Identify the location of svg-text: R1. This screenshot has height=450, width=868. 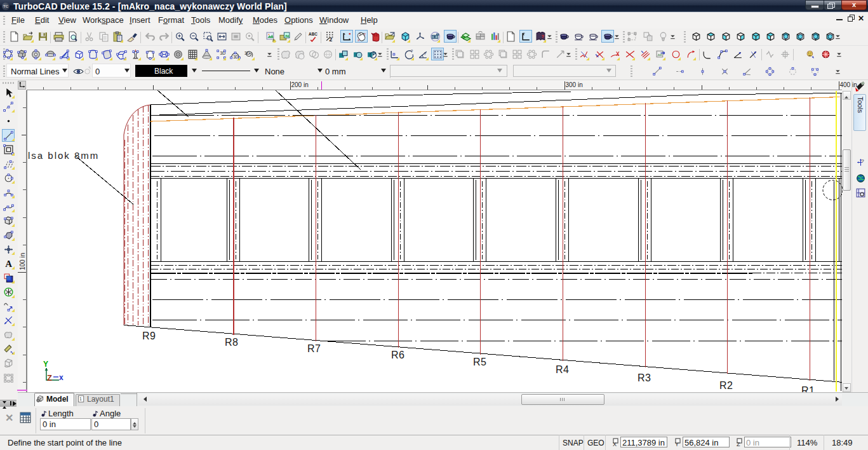
(808, 389).